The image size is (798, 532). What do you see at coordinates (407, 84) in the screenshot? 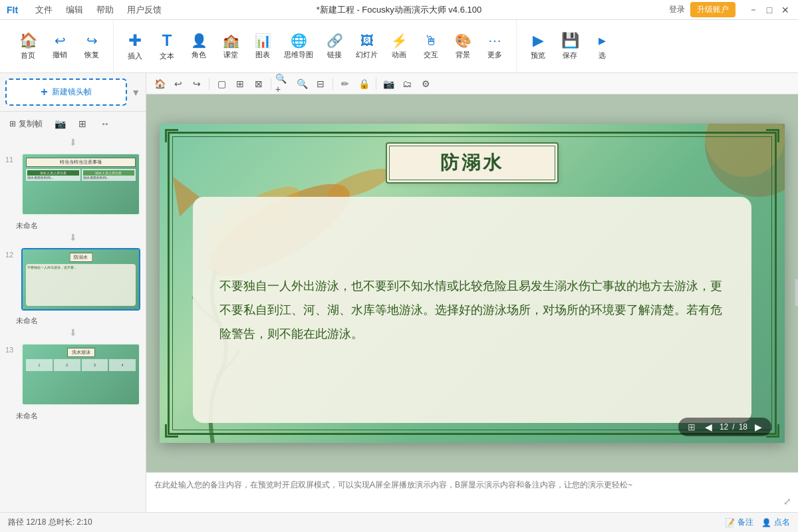
I see `ct-layers: 🗂` at bounding box center [407, 84].